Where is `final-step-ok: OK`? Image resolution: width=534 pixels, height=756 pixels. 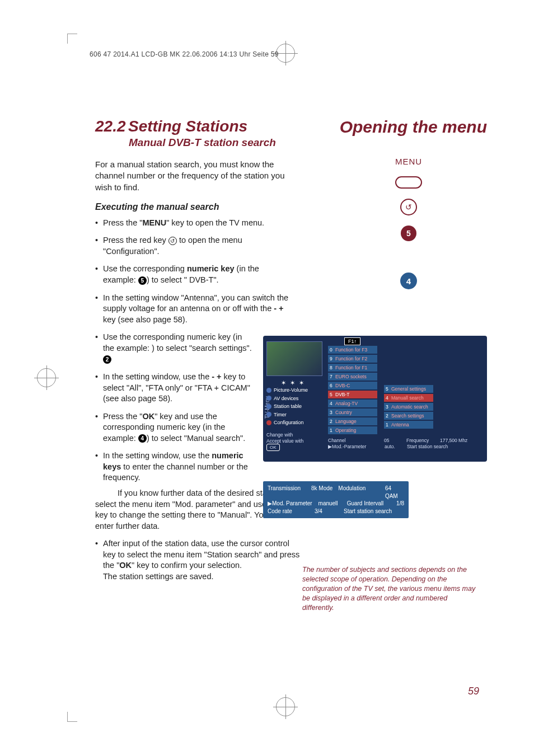 final-step-ok: OK is located at coordinates (125, 565).